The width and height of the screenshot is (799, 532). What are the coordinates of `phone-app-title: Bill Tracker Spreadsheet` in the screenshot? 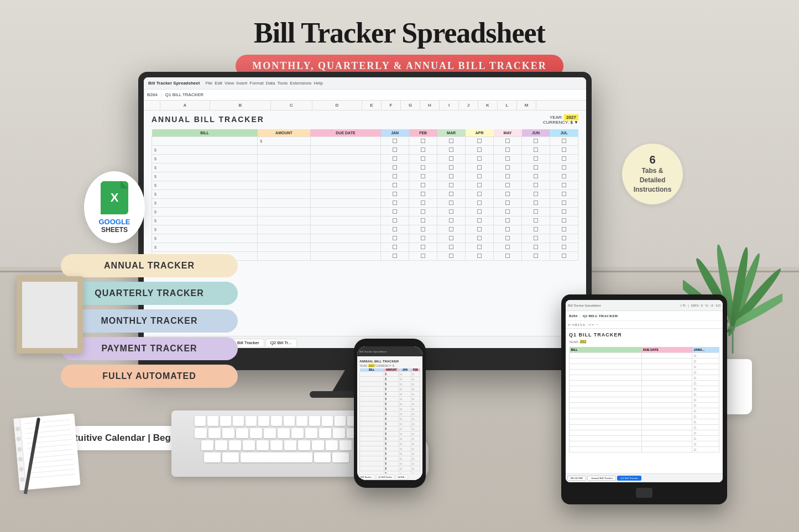 It's located at (373, 351).